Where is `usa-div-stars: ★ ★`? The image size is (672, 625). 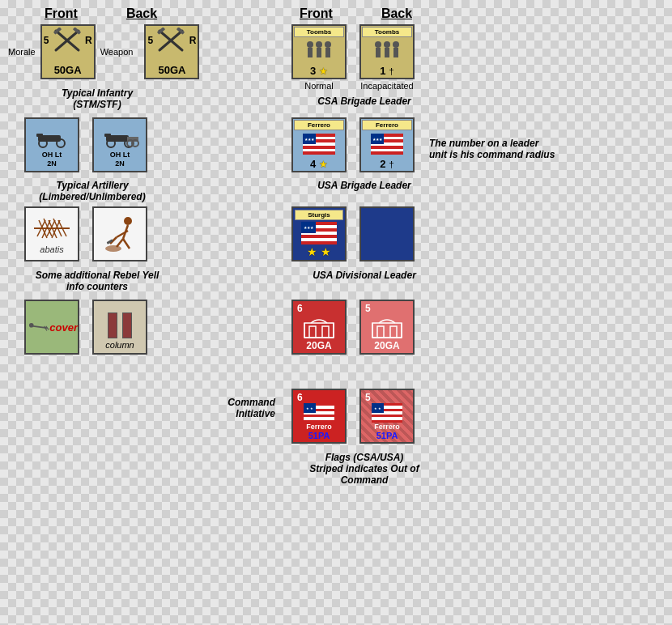
usa-div-stars: ★ ★ is located at coordinates (319, 252).